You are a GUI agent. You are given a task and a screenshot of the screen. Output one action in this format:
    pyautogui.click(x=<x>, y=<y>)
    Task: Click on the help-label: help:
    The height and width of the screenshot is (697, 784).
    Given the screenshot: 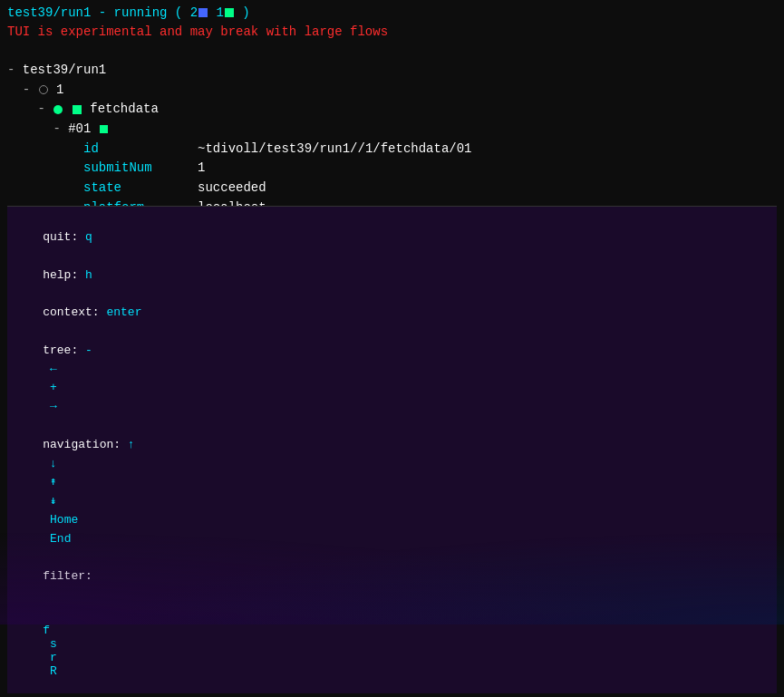 What is the action you would take?
    pyautogui.click(x=63, y=276)
    